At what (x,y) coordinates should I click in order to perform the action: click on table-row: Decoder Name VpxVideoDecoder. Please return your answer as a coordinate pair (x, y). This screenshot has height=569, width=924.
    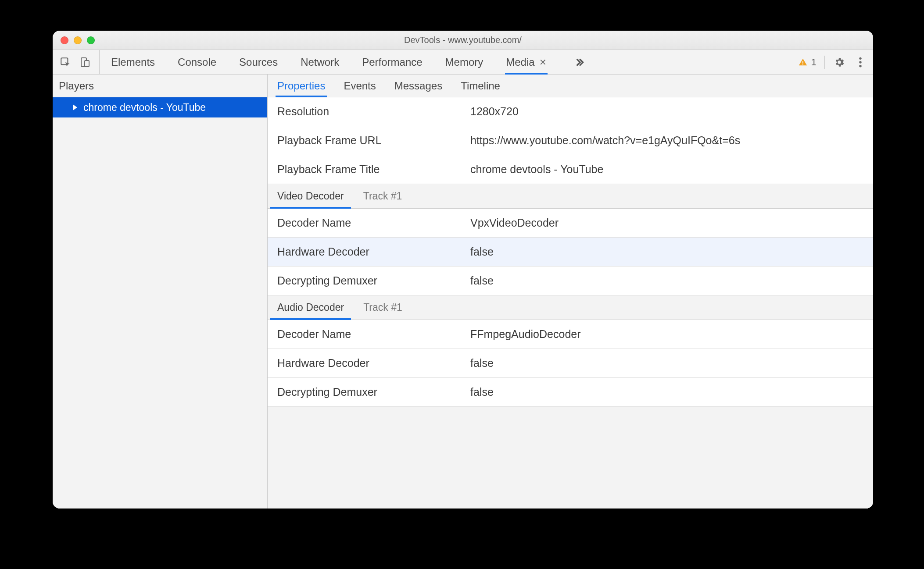
    Looking at the image, I should click on (570, 223).